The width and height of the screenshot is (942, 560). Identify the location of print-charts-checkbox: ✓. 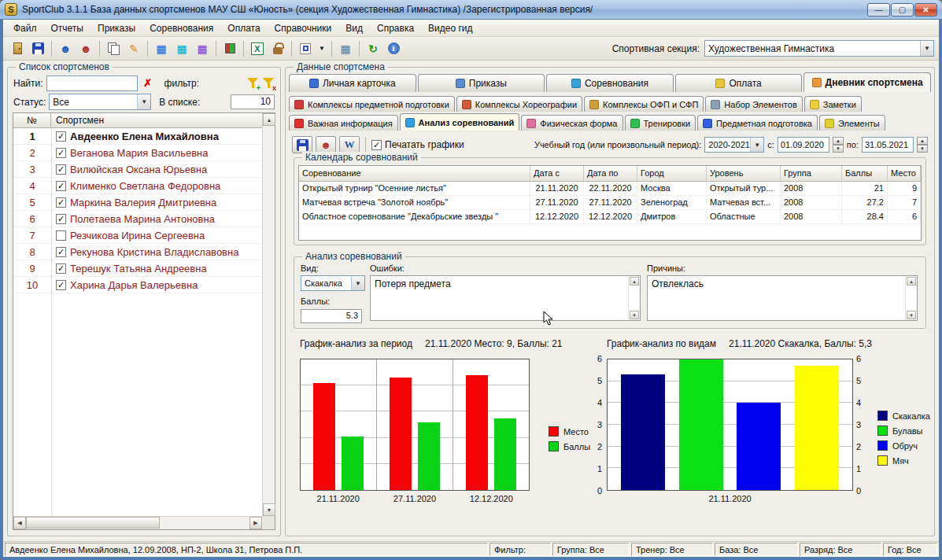
(376, 145).